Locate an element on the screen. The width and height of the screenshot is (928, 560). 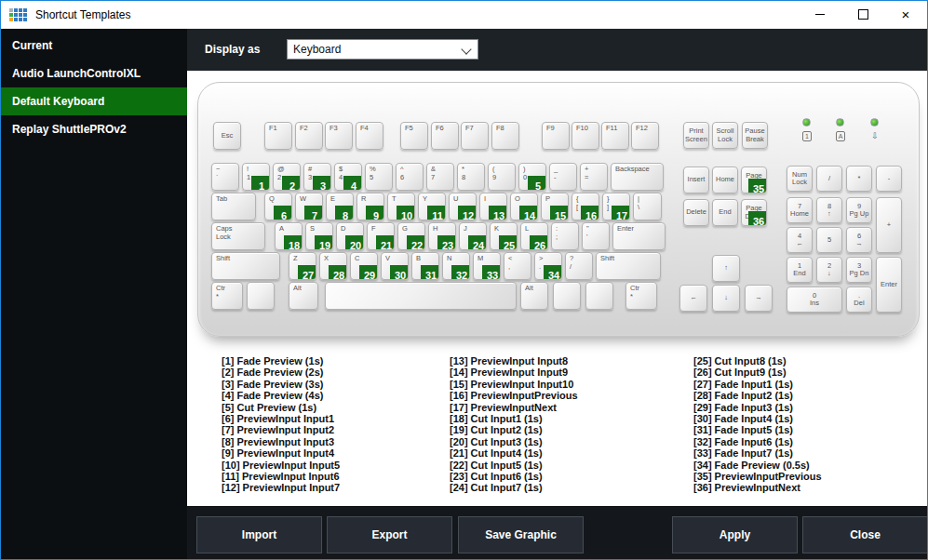
key-arrow-right: → is located at coordinates (759, 298).